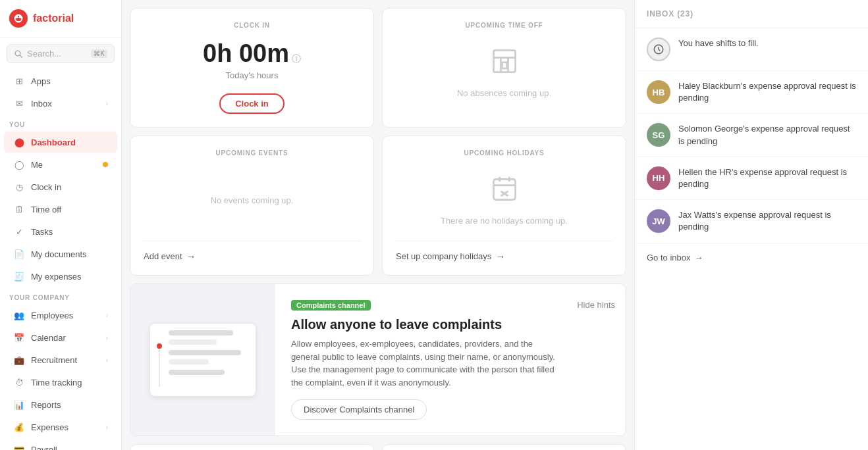 The width and height of the screenshot is (868, 450). I want to click on inbox-header: INBOX (23), so click(751, 14).